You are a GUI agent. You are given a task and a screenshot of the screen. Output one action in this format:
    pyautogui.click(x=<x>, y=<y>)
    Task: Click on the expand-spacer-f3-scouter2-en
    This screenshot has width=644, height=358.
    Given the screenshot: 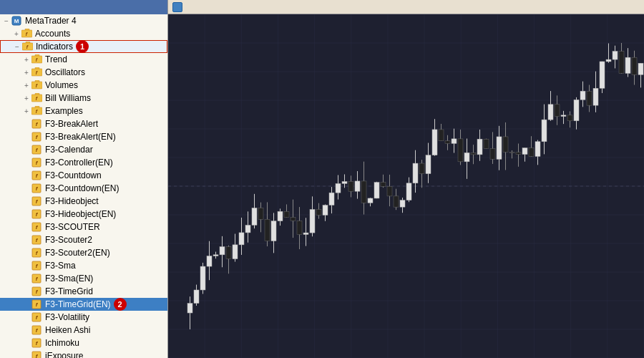 What is the action you would take?
    pyautogui.click(x=26, y=253)
    